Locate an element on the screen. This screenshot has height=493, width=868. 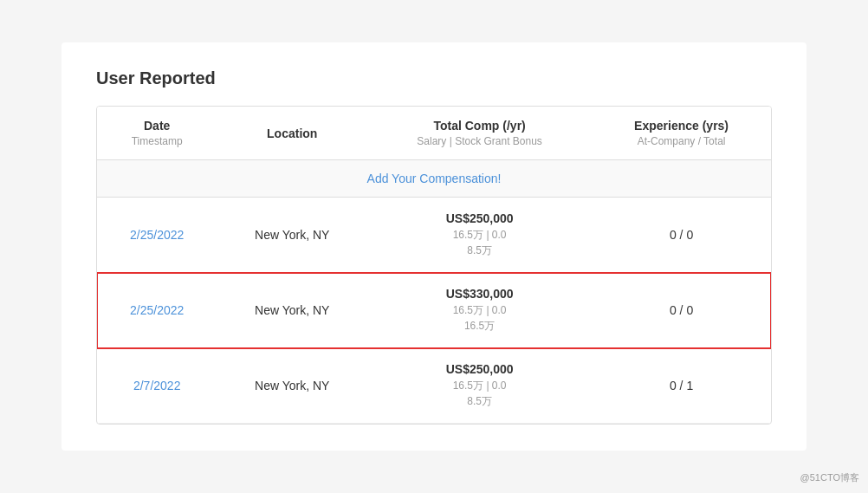
table-row: 2/7/2022 New York, NY US$250,000 16.5万 |… is located at coordinates (434, 386).